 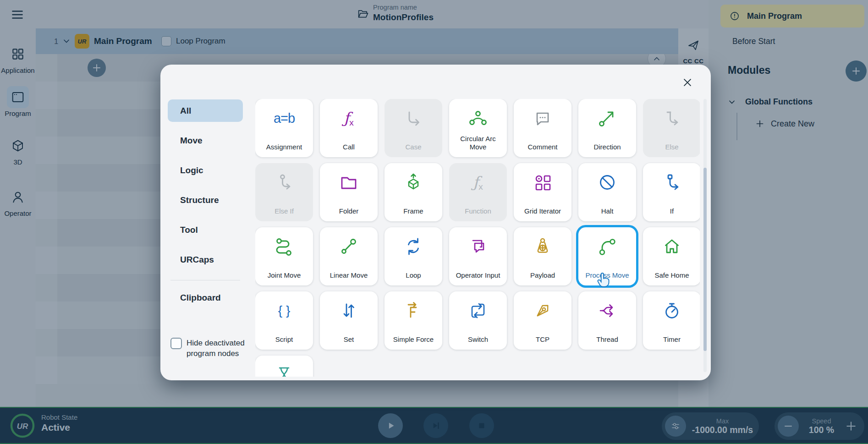 I want to click on node-tile-case: Case, so click(x=413, y=128).